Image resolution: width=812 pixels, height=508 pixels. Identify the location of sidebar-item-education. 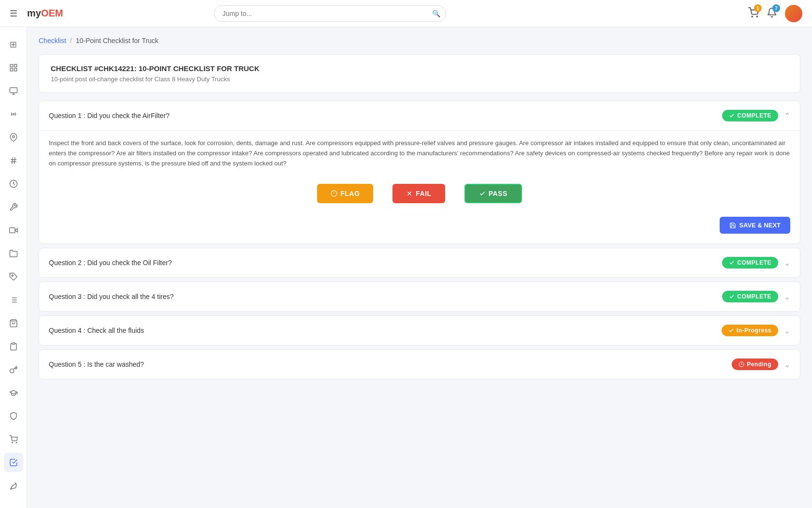
(14, 393).